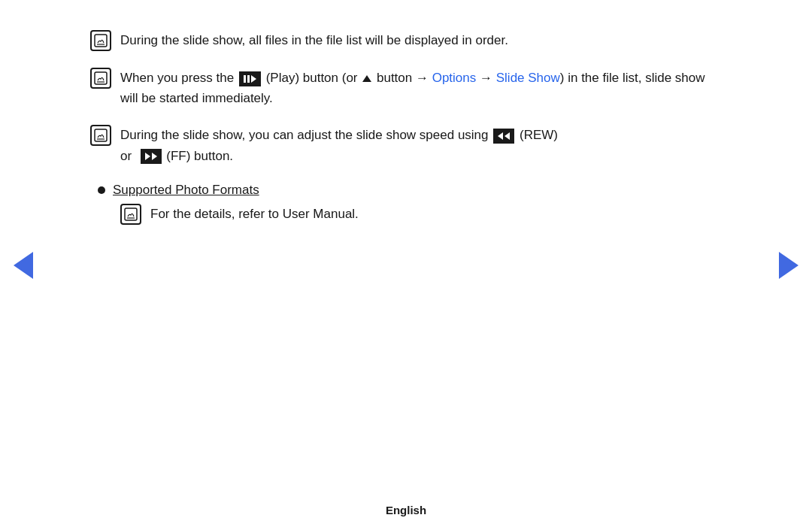  Describe the element at coordinates (406, 510) in the screenshot. I see `footer-language: English` at that location.